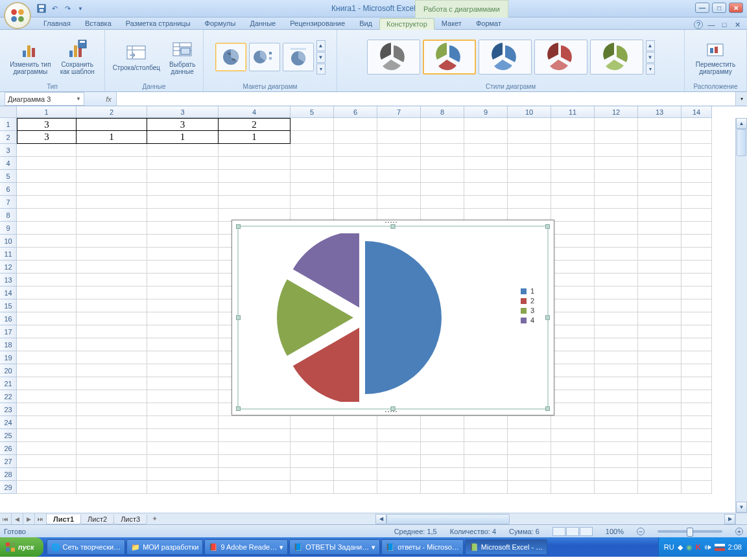 The height and width of the screenshot is (560, 747). I want to click on col-header: 1, so click(47, 112).